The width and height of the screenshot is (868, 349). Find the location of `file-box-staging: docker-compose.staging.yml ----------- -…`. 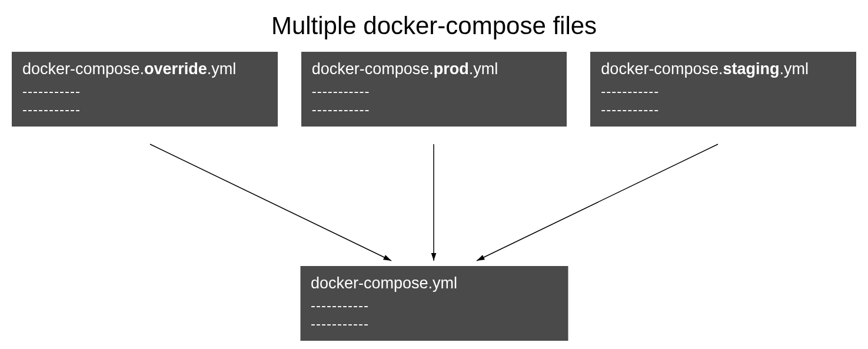

file-box-staging: docker-compose.staging.yml ----------- -… is located at coordinates (723, 89).